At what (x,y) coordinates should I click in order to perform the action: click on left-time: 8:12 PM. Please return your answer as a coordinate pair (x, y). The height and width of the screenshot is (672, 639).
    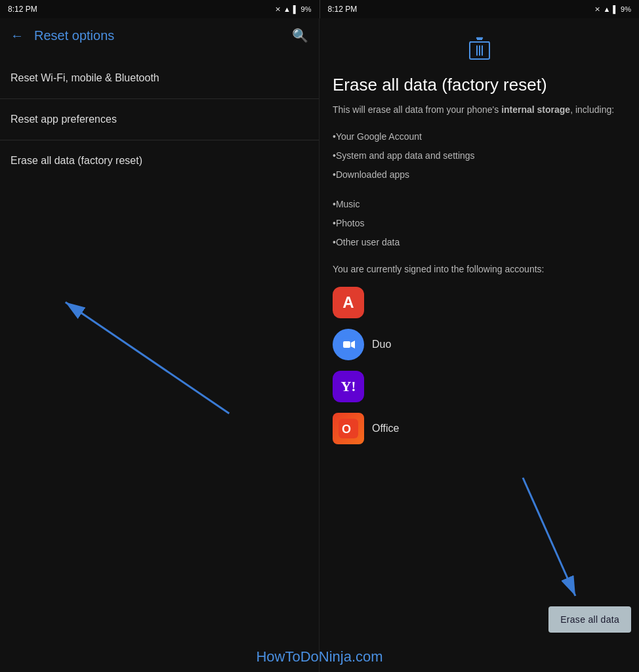
    Looking at the image, I should click on (22, 9).